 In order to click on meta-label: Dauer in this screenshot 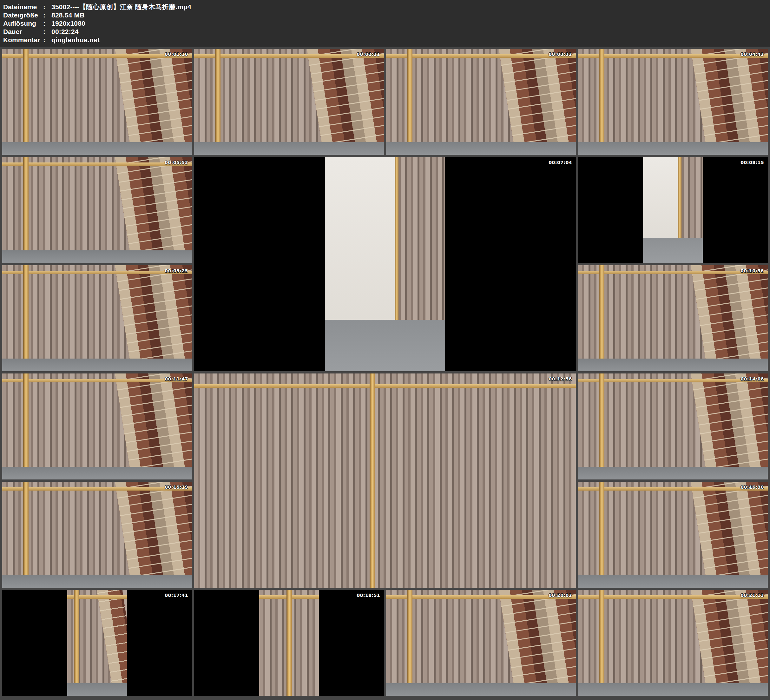, I will do `click(23, 32)`.